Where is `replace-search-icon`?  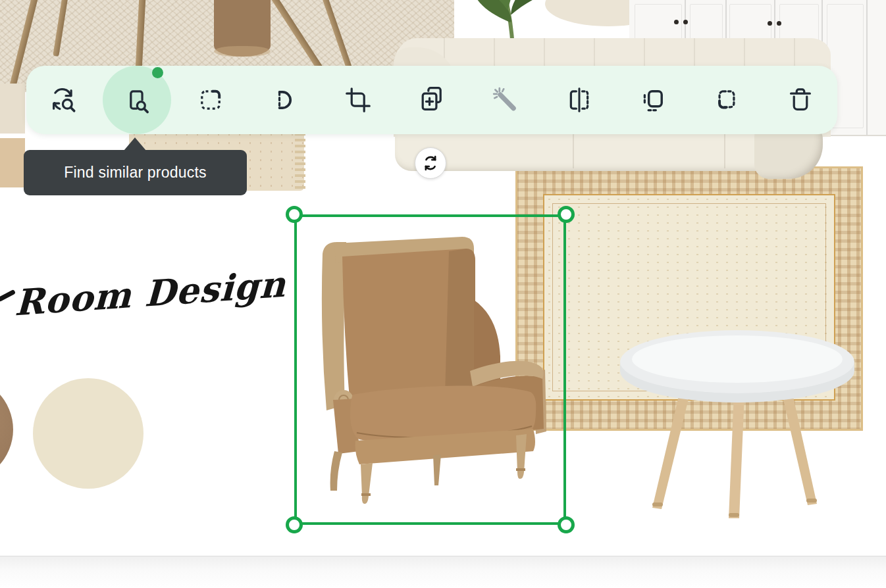 replace-search-icon is located at coordinates (63, 100).